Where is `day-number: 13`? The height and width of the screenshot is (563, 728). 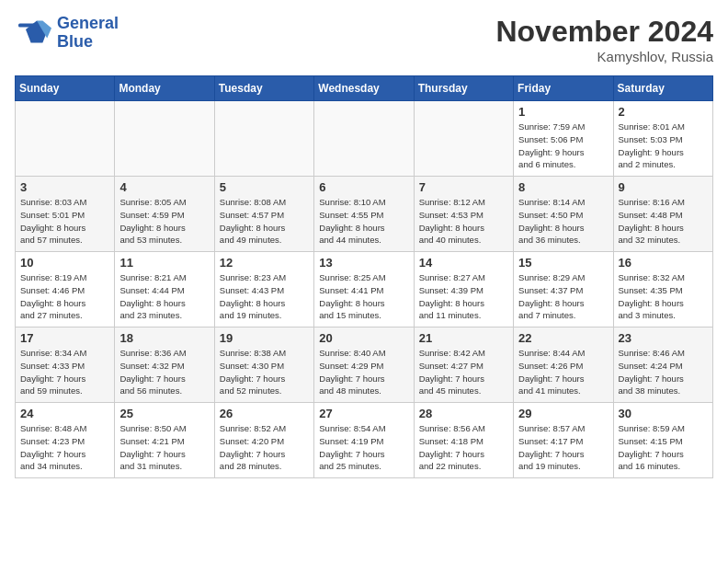 day-number: 13 is located at coordinates (364, 263).